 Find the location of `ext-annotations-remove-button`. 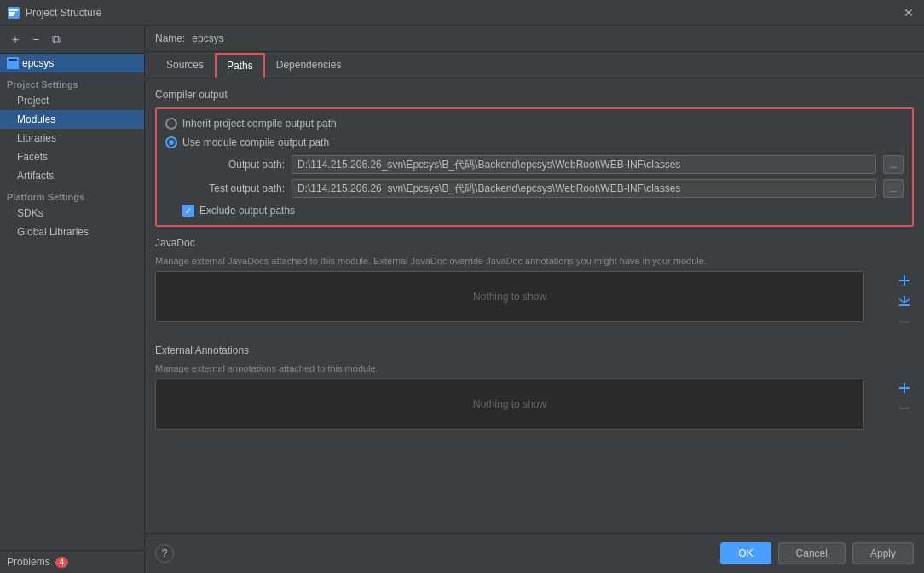

ext-annotations-remove-button is located at coordinates (904, 408).